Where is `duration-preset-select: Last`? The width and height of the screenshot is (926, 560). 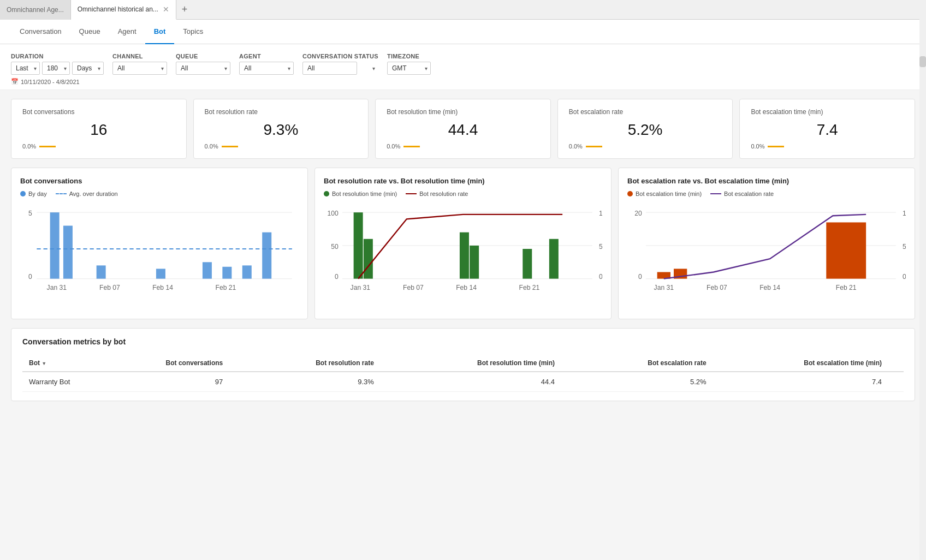 duration-preset-select: Last is located at coordinates (25, 68).